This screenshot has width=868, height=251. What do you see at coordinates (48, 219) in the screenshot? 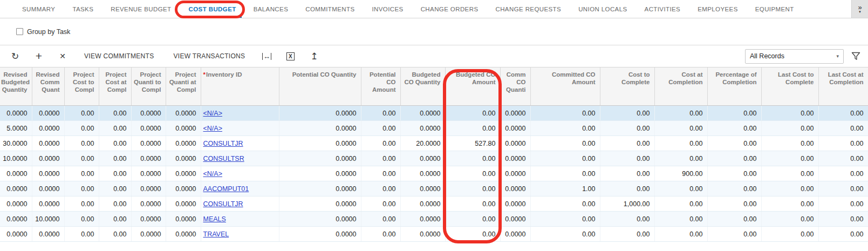
I see `cell-revised-comm-quant: 10.0000` at bounding box center [48, 219].